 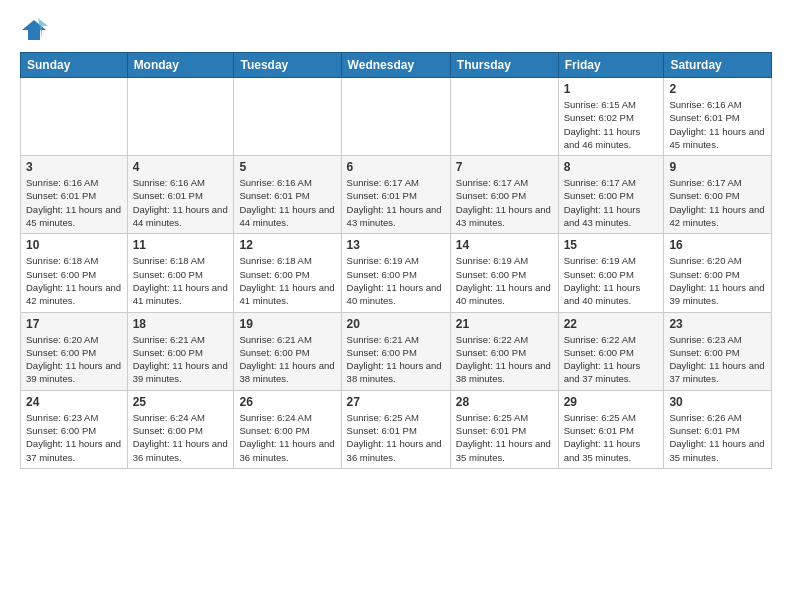 I want to click on calendar-day-cell: 17Sunrise: 6:20 AM Sunset: 6:00 PM Dayli…, so click(x=74, y=351).